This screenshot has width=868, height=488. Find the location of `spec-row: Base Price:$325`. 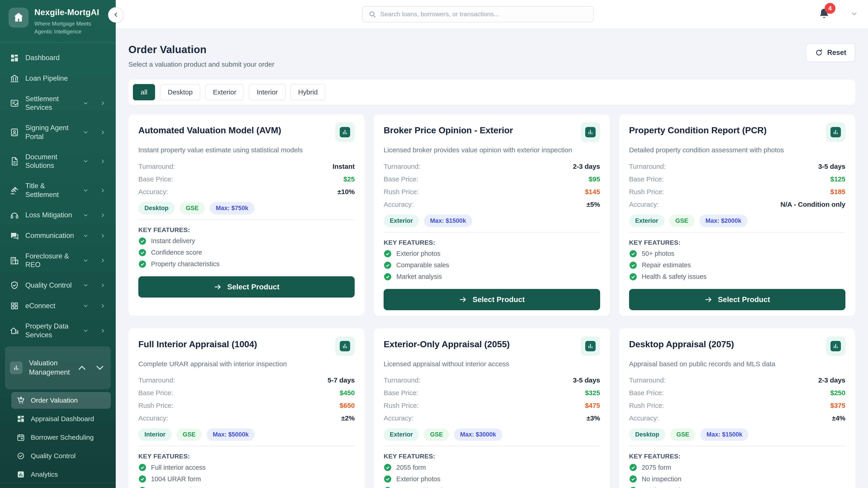

spec-row: Base Price:$325 is located at coordinates (492, 393).